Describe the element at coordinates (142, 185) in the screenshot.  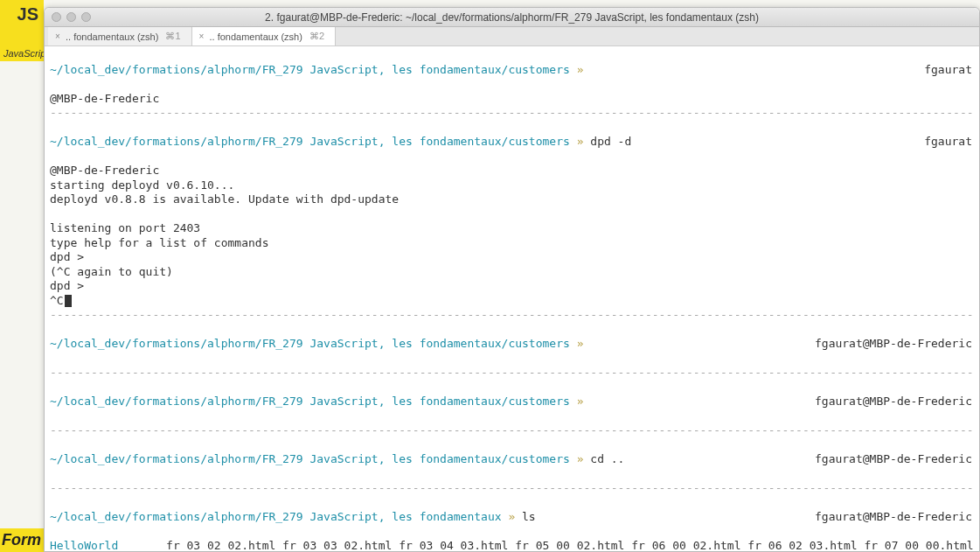
I see `output-line: starting deployd v0.6.10...` at that location.